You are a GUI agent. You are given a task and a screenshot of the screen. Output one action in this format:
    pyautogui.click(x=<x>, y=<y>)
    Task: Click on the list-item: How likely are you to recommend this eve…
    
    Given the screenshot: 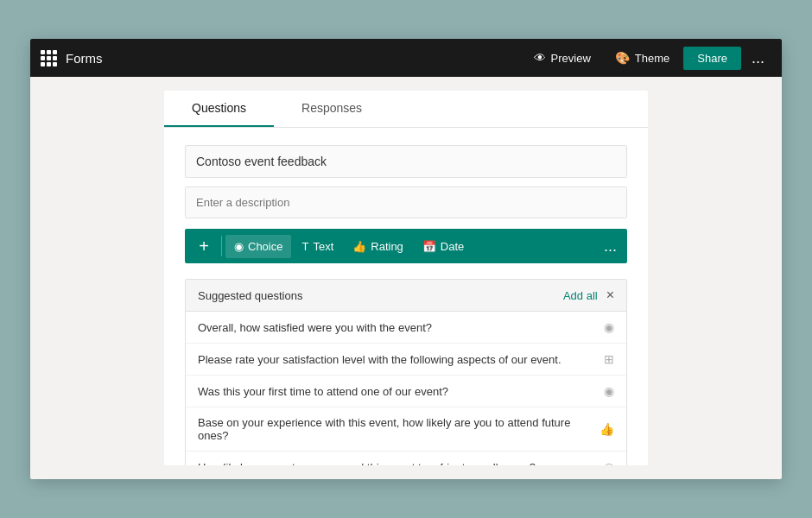 What is the action you would take?
    pyautogui.click(x=406, y=458)
    